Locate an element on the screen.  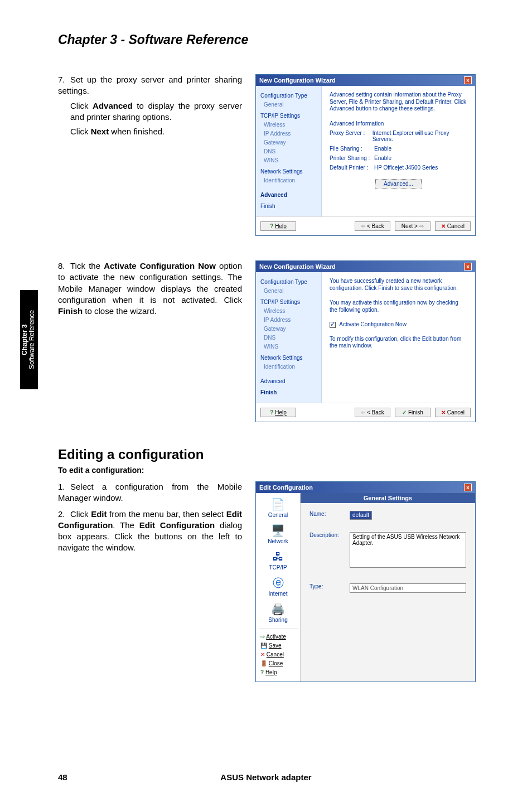
wizard8-buttons: ?Help ⇦< Back ✓Finish ✕Cancel is located at coordinates (366, 412).